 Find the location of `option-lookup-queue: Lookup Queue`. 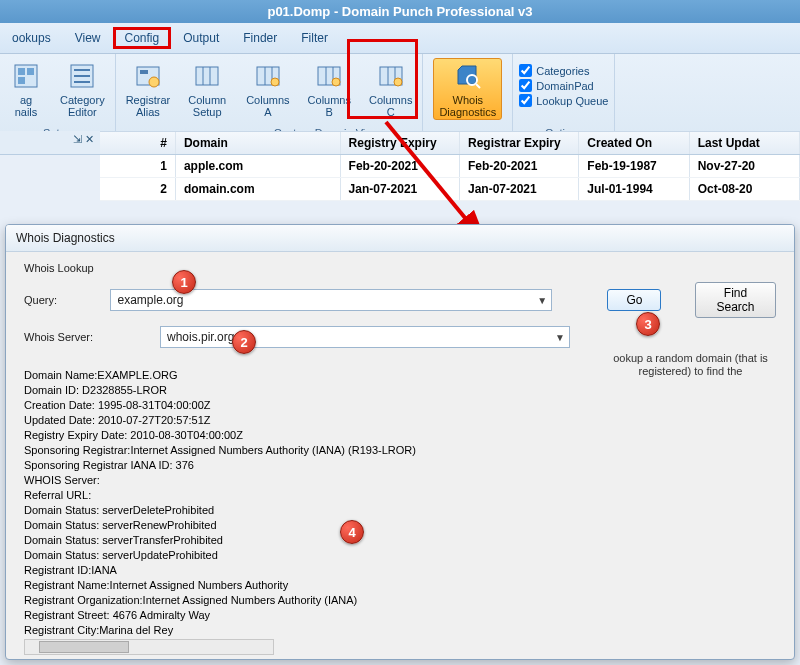

option-lookup-queue: Lookup Queue is located at coordinates (564, 100).